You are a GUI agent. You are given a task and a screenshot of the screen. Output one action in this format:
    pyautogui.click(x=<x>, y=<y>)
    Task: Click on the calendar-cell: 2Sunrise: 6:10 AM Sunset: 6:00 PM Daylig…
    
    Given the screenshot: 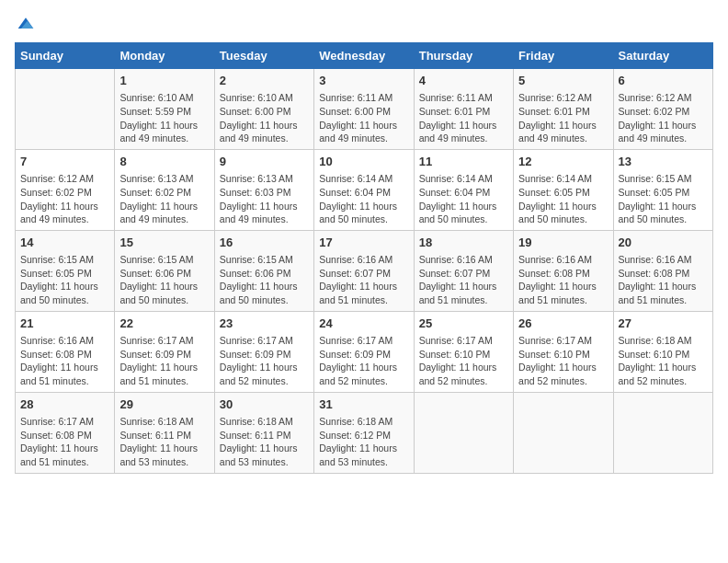 What is the action you would take?
    pyautogui.click(x=264, y=109)
    